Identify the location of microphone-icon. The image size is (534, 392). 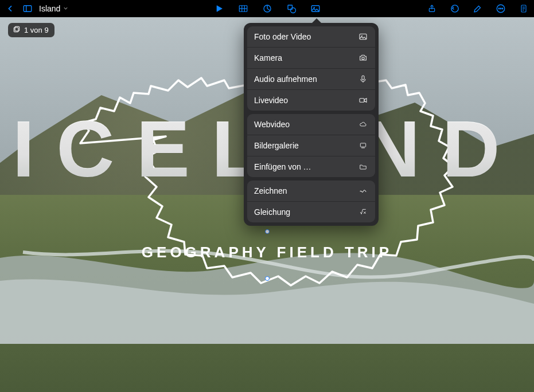
(363, 79).